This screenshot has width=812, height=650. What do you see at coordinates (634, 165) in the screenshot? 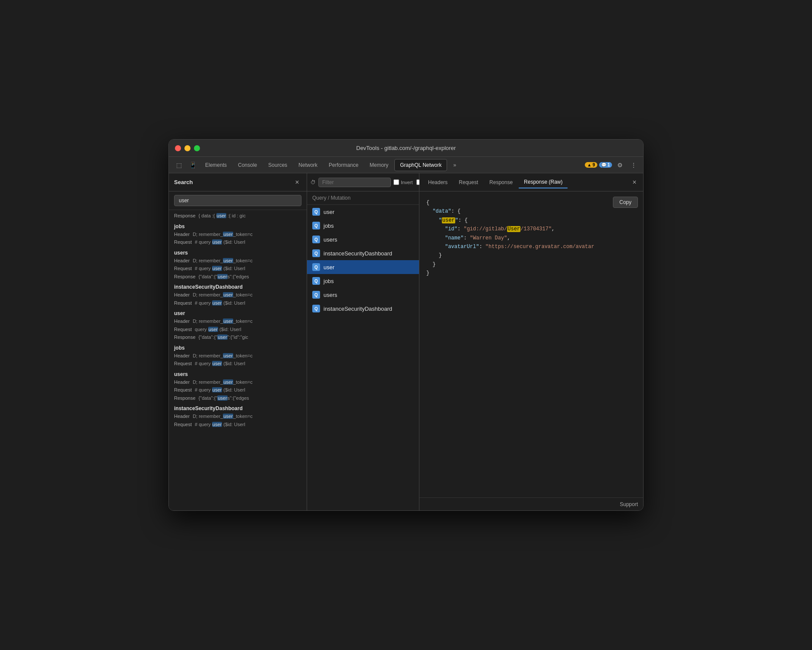
I see `more-icon: ⋮` at bounding box center [634, 165].